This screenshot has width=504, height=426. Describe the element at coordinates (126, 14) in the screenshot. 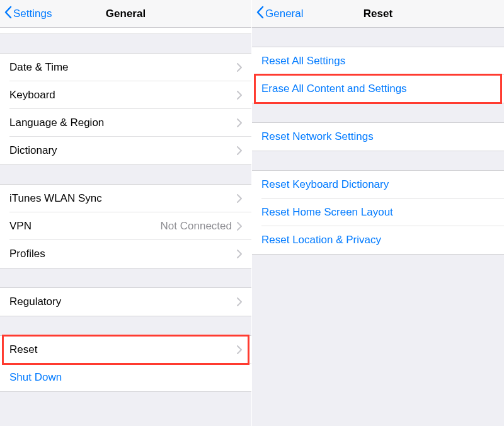

I see `navbar-general: Settings General` at that location.